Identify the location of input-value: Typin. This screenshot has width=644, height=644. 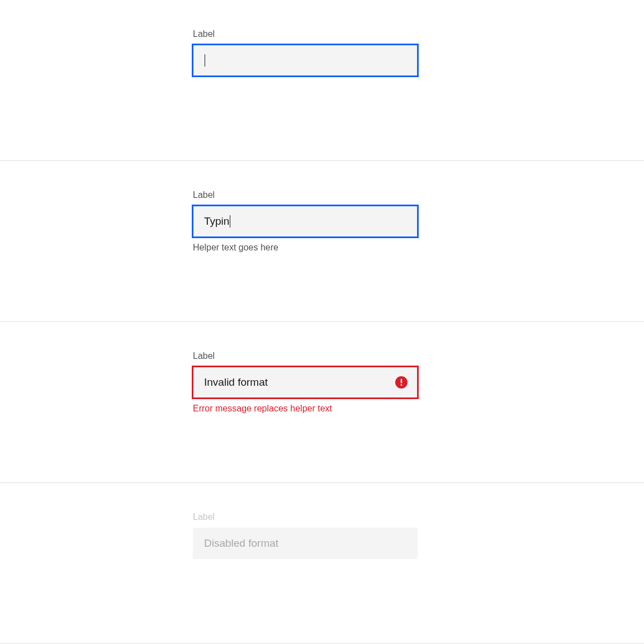
(217, 221).